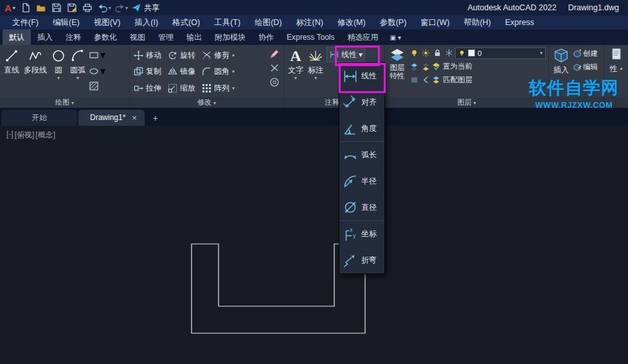 This screenshot has height=364, width=628. What do you see at coordinates (97, 71) in the screenshot?
I see `ellipse-tool-button: ▾` at bounding box center [97, 71].